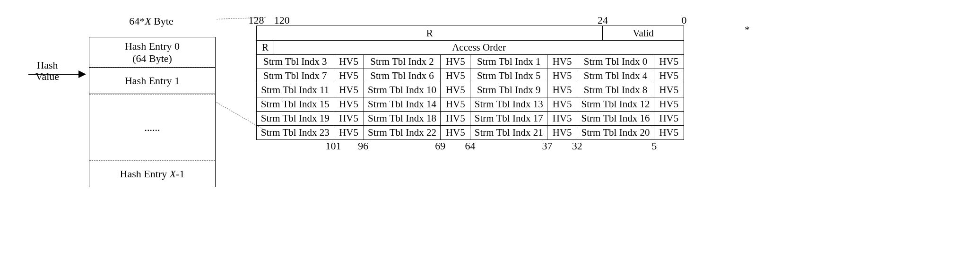 The image size is (980, 261). I want to click on header-row-1: R Valid, so click(470, 33).